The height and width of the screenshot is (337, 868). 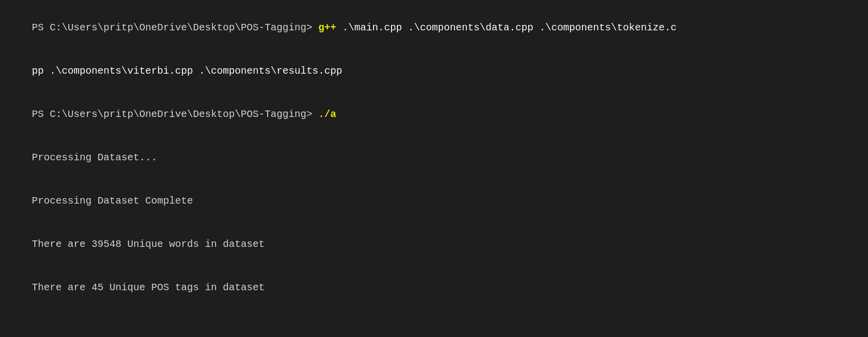 What do you see at coordinates (187, 71) in the screenshot?
I see `command-continued-1: pp .\components\viterbi.cpp .\components…` at bounding box center [187, 71].